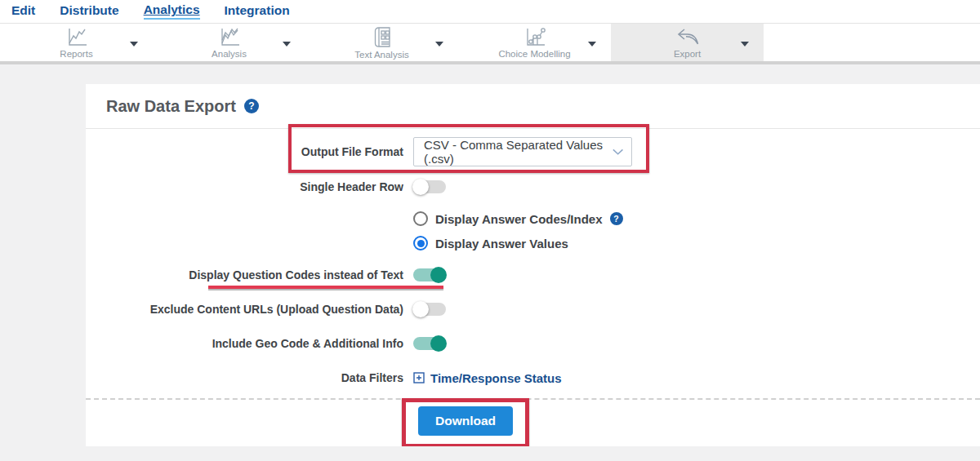  I want to click on question-codes-row: Display Question Codes instead of Text, so click(532, 275).